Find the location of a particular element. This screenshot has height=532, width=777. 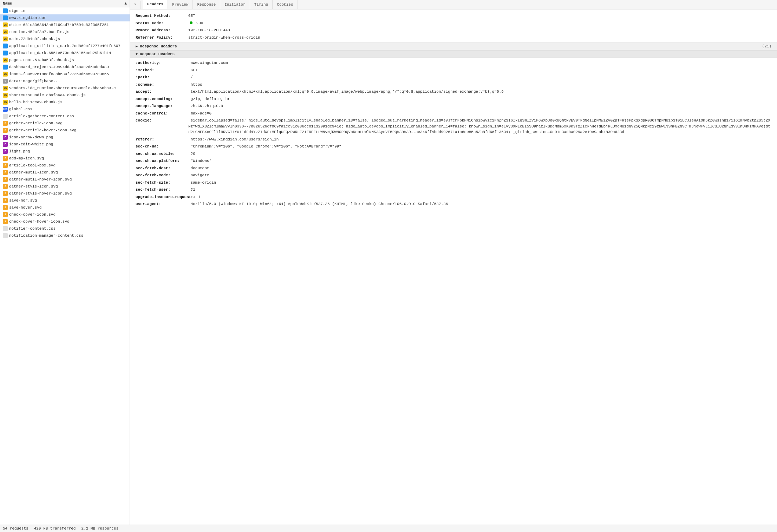

file-name: application_utilities_dark-7cd869cf7277e… is located at coordinates (65, 46).